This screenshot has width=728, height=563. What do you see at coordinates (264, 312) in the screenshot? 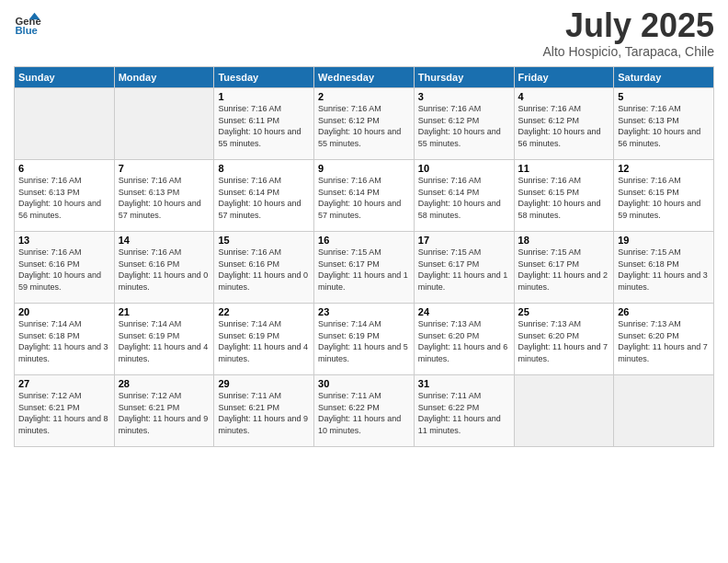
I see `day-number: 22` at bounding box center [264, 312].